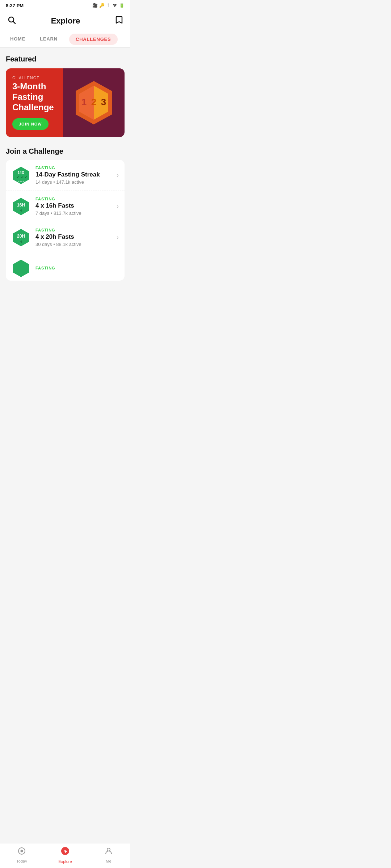  I want to click on challenges-list: 14D ✔ ✔ ✔ ●●●● FASTING 14-Day Fasting St…, so click(65, 220).